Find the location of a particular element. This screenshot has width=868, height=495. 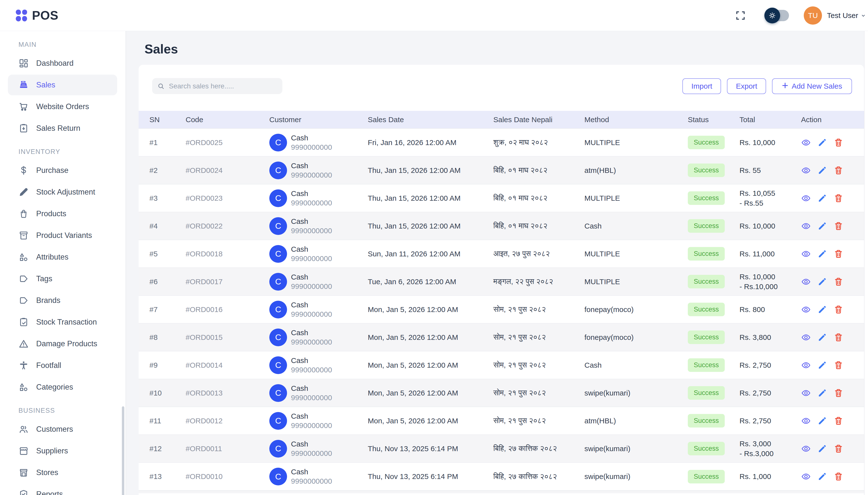

sidebar-item-label: Damage Products is located at coordinates (67, 344).